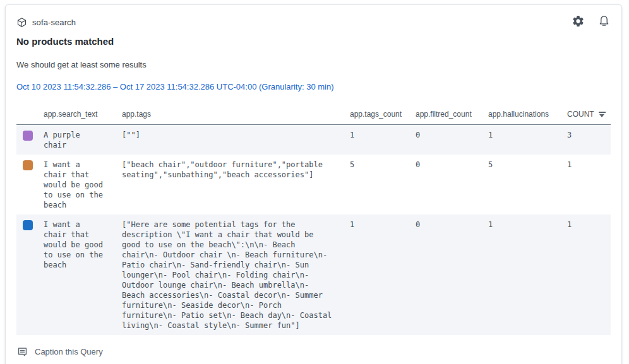 The height and width of the screenshot is (364, 629). I want to click on table-row: A purple chair [""] 1 0 1 3, so click(313, 140).